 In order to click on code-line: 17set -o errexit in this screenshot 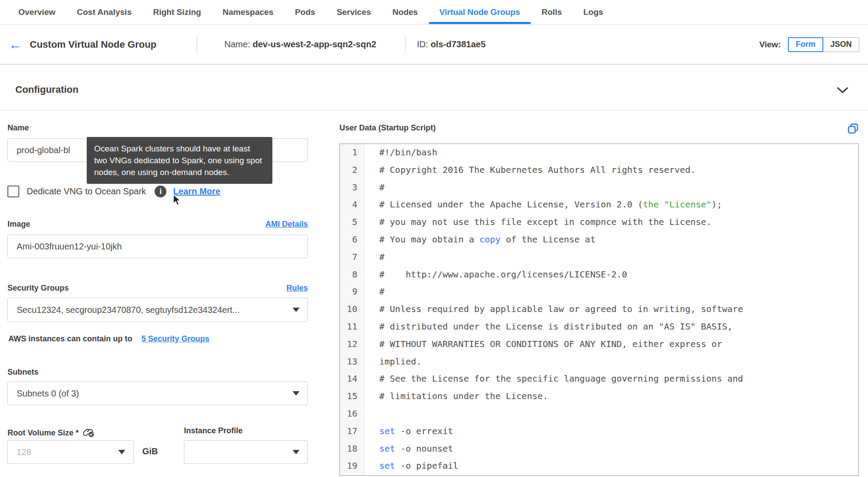, I will do `click(599, 431)`.